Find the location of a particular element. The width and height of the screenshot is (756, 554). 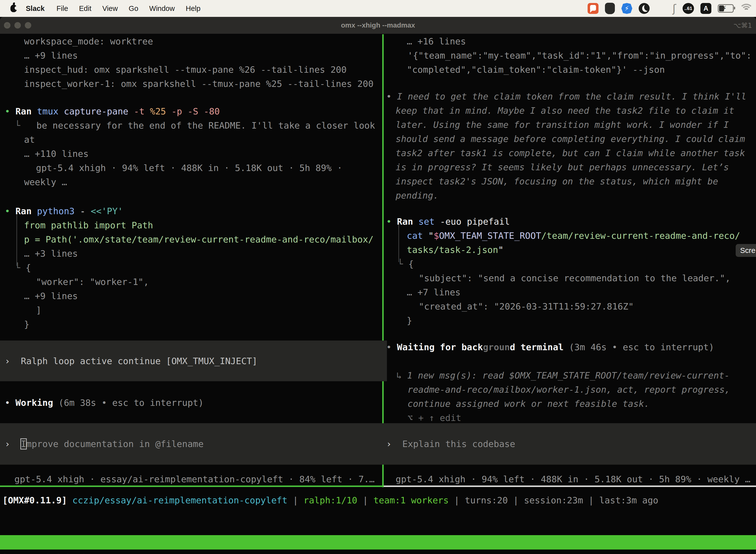

menu-item-edit: Edit is located at coordinates (85, 9).